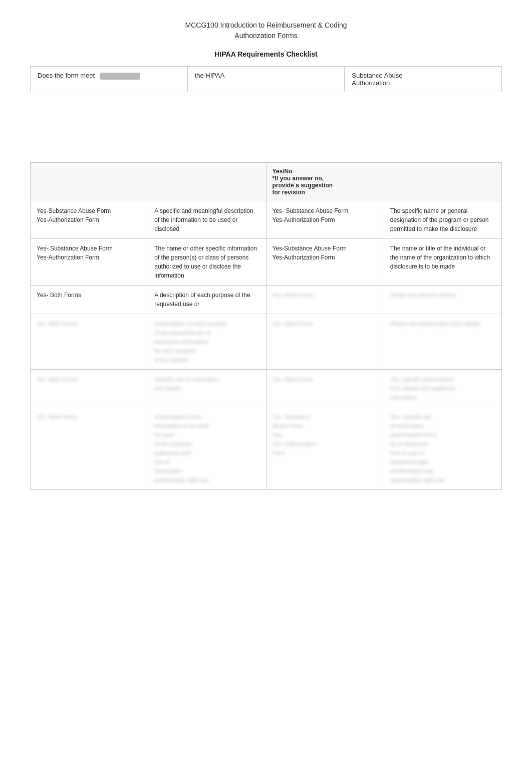  I want to click on table-row: Yes- Substance Abuse FormYes-Authorizati…, so click(266, 263).